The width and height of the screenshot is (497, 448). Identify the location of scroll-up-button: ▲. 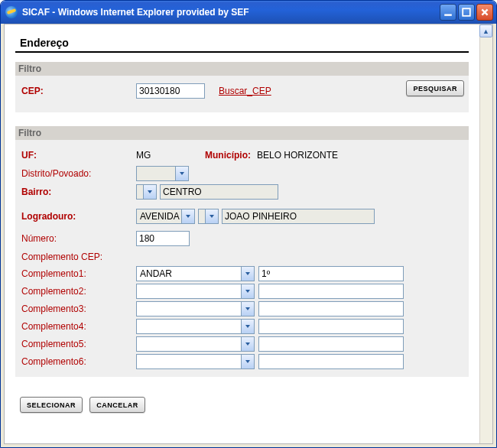
(486, 31).